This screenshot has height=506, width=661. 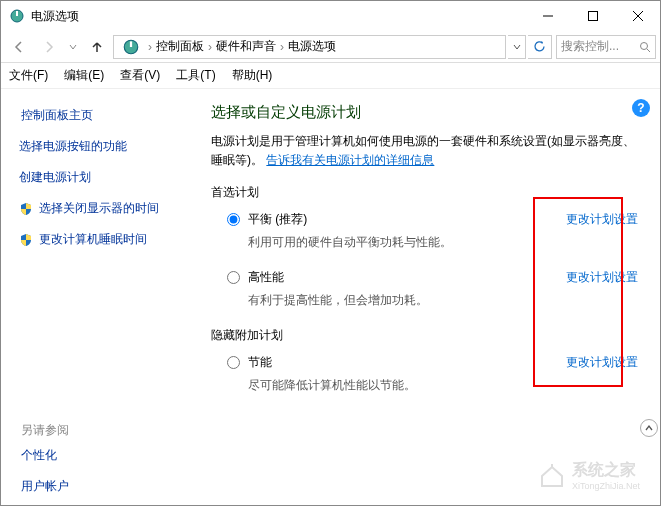 I want to click on preferred-plans-label: 首选计划, so click(x=424, y=192).